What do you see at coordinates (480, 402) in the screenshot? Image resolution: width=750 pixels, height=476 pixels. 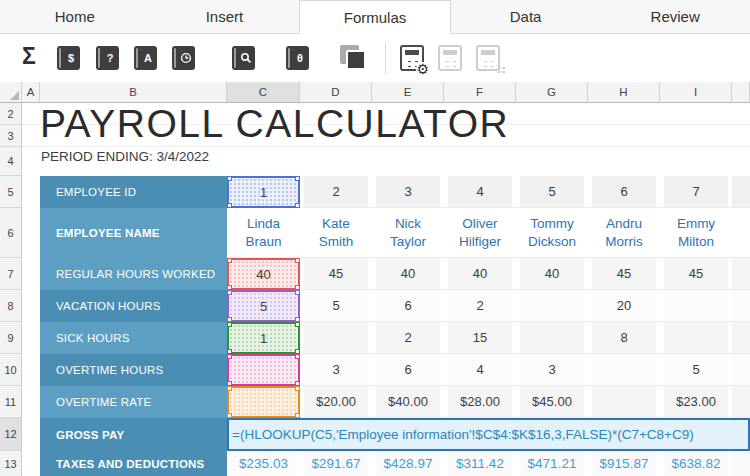 I see `cell-f11: $28.00` at bounding box center [480, 402].